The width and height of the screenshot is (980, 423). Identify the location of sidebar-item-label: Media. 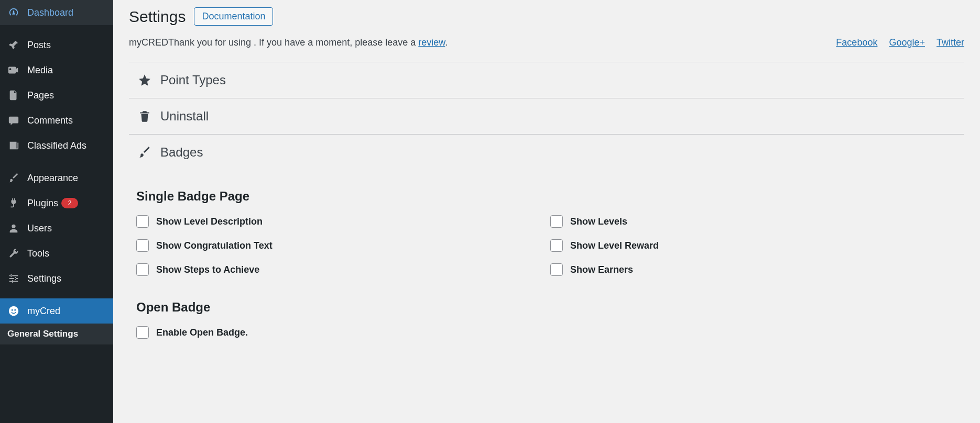
(40, 70).